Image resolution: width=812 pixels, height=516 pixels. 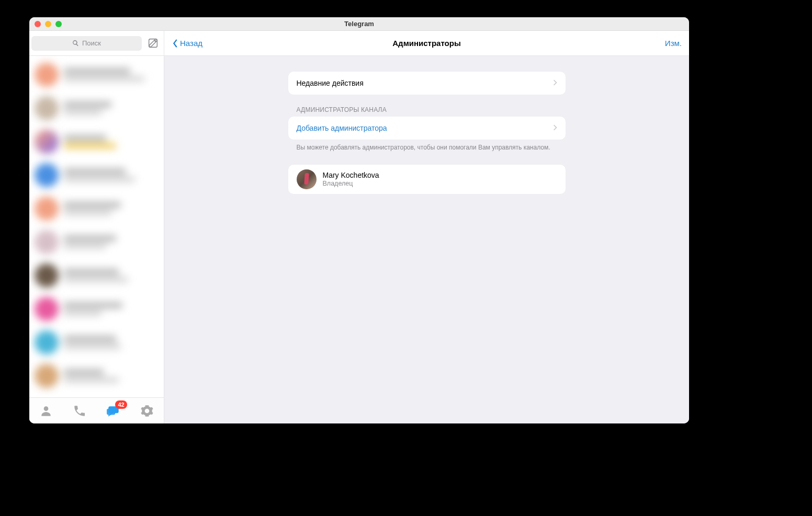 What do you see at coordinates (96, 43) in the screenshot?
I see `sidebar-top: Поиск` at bounding box center [96, 43].